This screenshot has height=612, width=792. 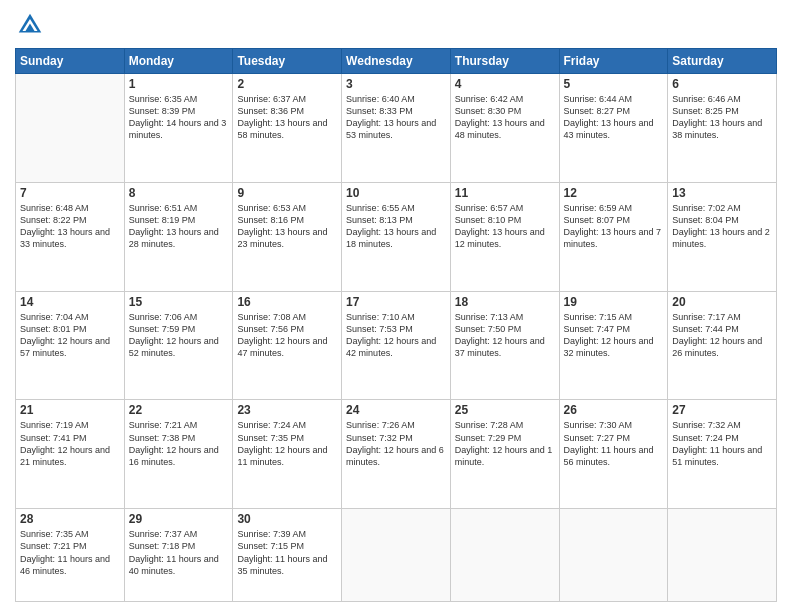 What do you see at coordinates (178, 62) in the screenshot?
I see `weekday-header-monday: Monday` at bounding box center [178, 62].